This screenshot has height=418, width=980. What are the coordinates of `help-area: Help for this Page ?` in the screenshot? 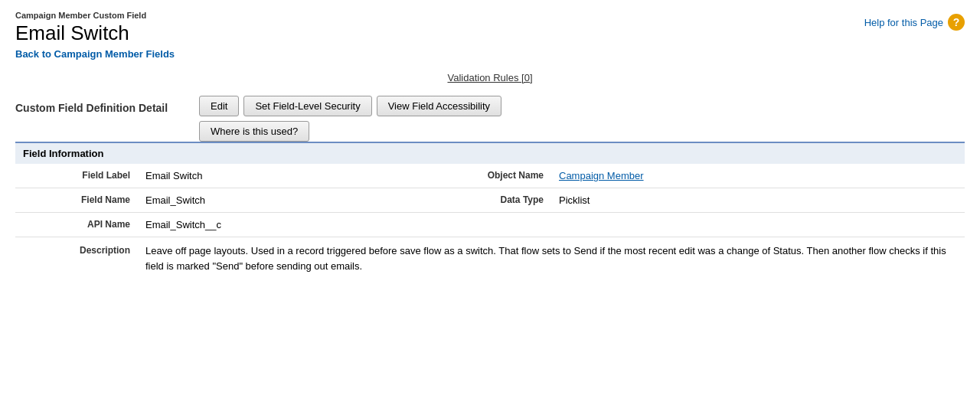 It's located at (914, 21).